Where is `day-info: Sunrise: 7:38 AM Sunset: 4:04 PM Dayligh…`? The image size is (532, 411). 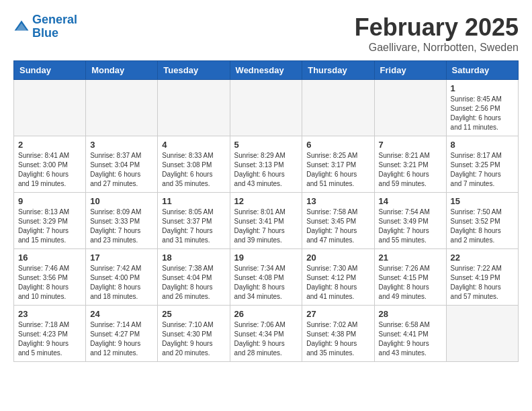 day-info: Sunrise: 7:38 AM Sunset: 4:04 PM Dayligh… is located at coordinates (193, 283).